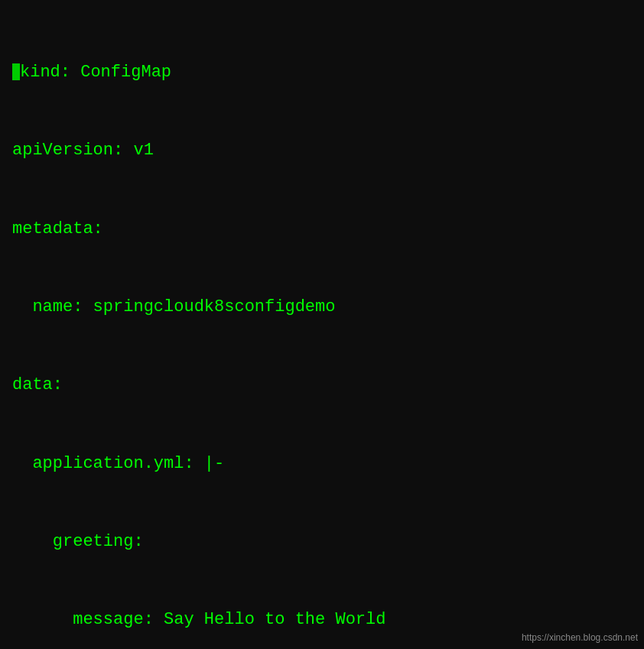 This screenshot has height=649, width=644. What do you see at coordinates (322, 464) in the screenshot?
I see `code-line-6: application.yml: |-` at bounding box center [322, 464].